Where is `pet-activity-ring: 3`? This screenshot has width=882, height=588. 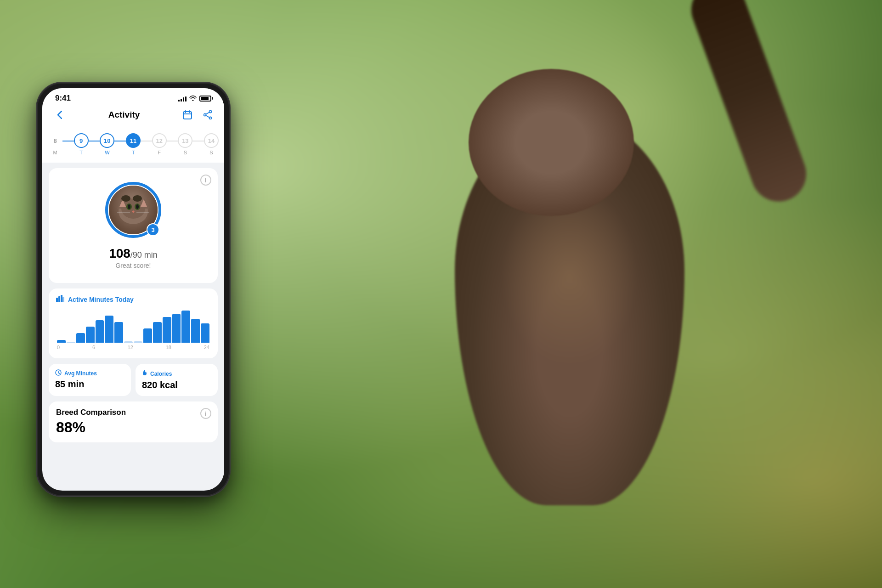
pet-activity-ring: 3 is located at coordinates (133, 210).